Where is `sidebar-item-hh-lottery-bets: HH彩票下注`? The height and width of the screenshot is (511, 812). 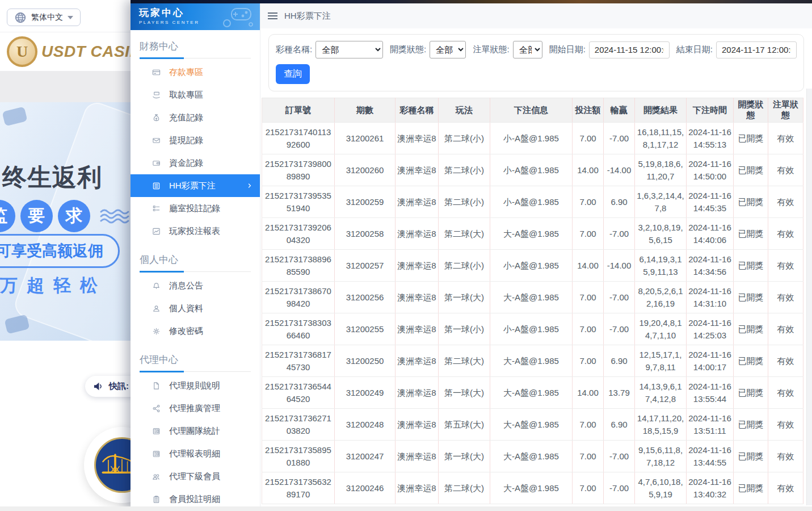 sidebar-item-hh-lottery-bets: HH彩票下注 is located at coordinates (195, 186).